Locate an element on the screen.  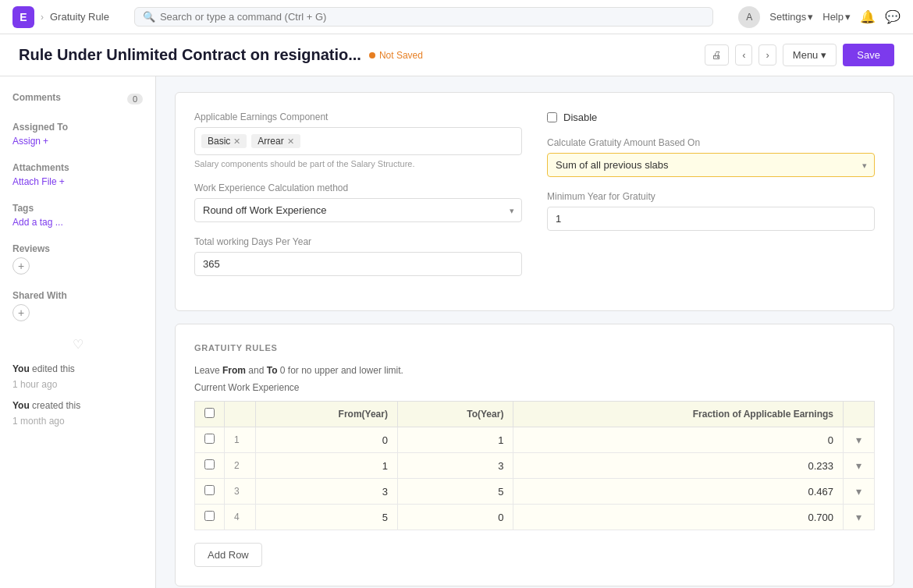
timeline: You edited this 1 hour ago You created t… is located at coordinates (78, 395).